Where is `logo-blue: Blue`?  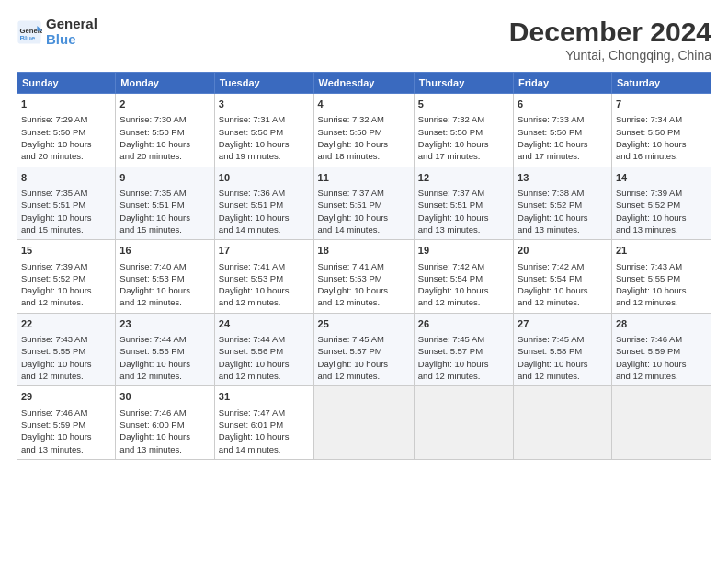
logo-blue: Blue is located at coordinates (72, 40).